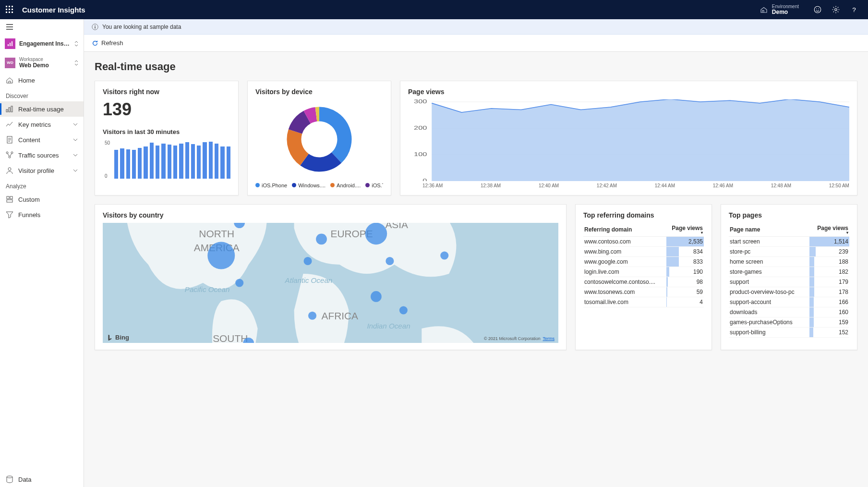 The height and width of the screenshot is (487, 868). Describe the element at coordinates (45, 60) in the screenshot. I see `workspace-label: Workspace` at that location.